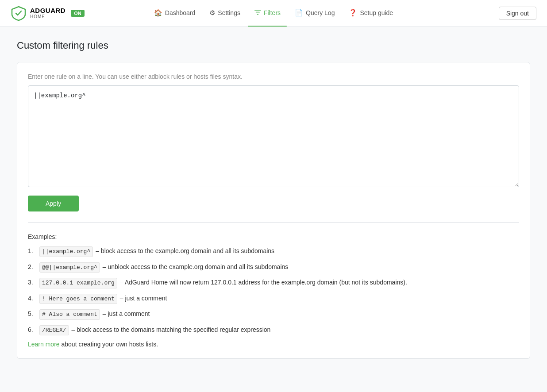 The image size is (547, 392). Describe the element at coordinates (181, 13) in the screenshot. I see `nav-label-dashboard: Dashboard` at that location.